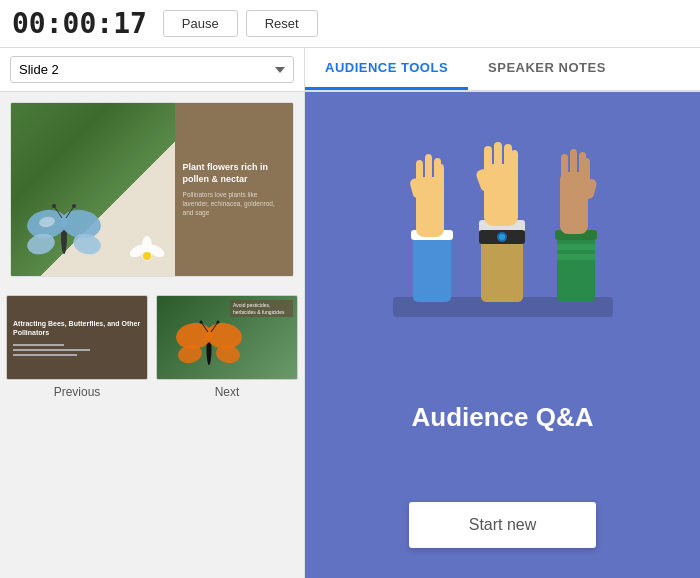 The width and height of the screenshot is (700, 578). What do you see at coordinates (502, 70) in the screenshot?
I see `tabs-bar: AUDIENCE TOOLS SPEAKER NOTES` at bounding box center [502, 70].